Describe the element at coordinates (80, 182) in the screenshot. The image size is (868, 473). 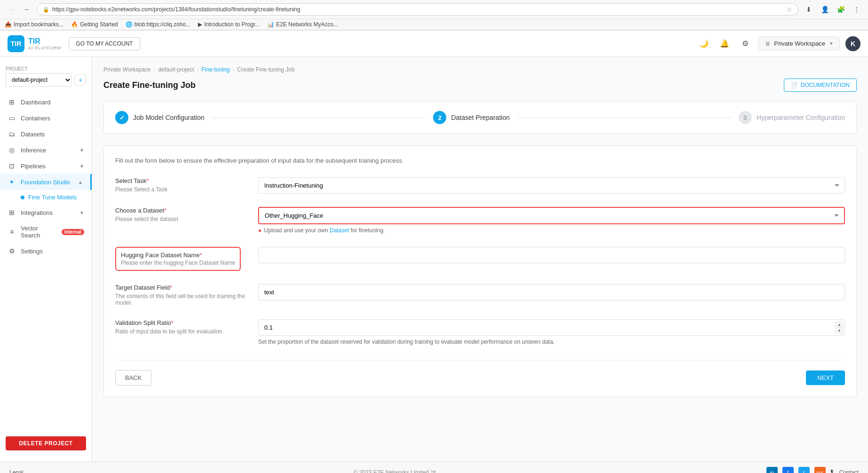
I see `foundation-studio-chevron-icon: ▲` at that location.